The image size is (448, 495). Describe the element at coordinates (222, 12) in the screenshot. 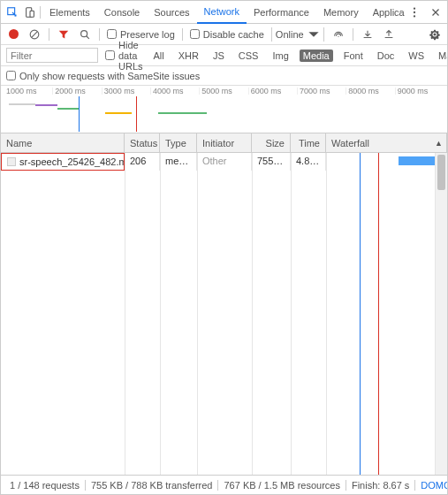

I see `tab-network: Network` at that location.